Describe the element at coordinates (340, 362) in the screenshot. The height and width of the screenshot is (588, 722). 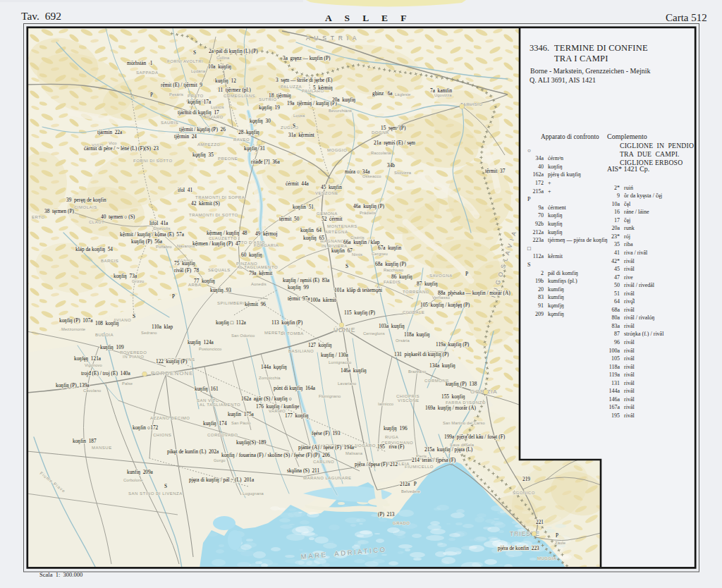
I see `svg-text: Lumignacco` at that location.